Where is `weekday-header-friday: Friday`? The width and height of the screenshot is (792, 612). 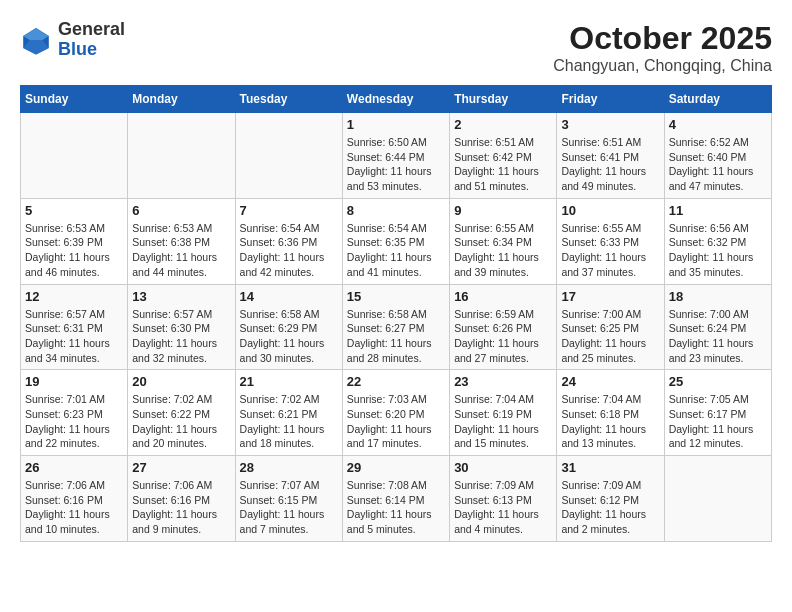
weekday-header-friday: Friday is located at coordinates (610, 100).